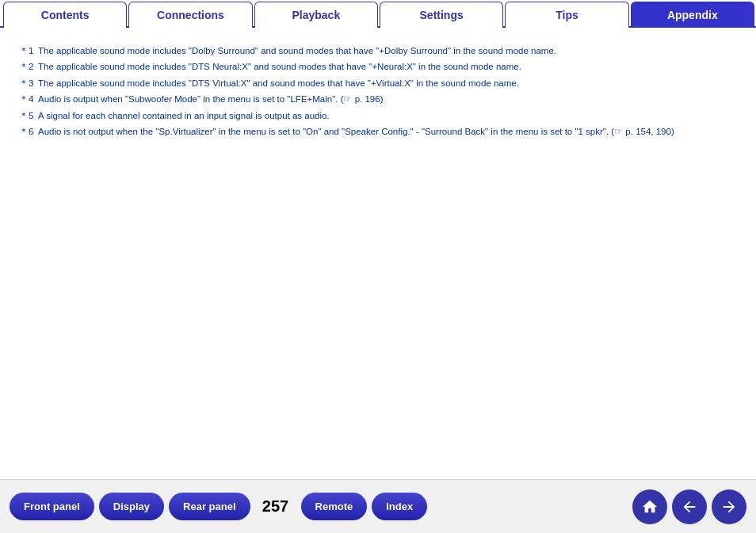 This screenshot has height=533, width=756. What do you see at coordinates (729, 507) in the screenshot?
I see `forward-button` at bounding box center [729, 507].